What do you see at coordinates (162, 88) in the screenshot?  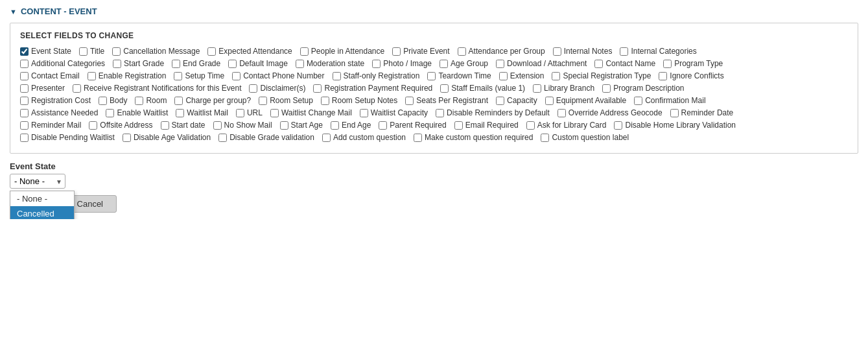 I see `cb_receive_registrant_notifications-label: Receive Registrant Notifications for thi…` at bounding box center [162, 88].